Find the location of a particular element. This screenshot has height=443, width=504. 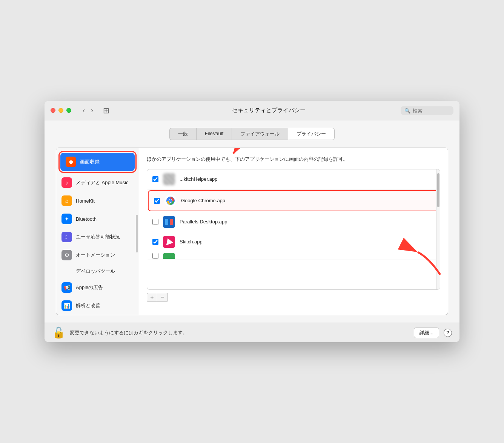

sidebar-item-label-focus: ユーザ応答可能状況 is located at coordinates (98, 237).